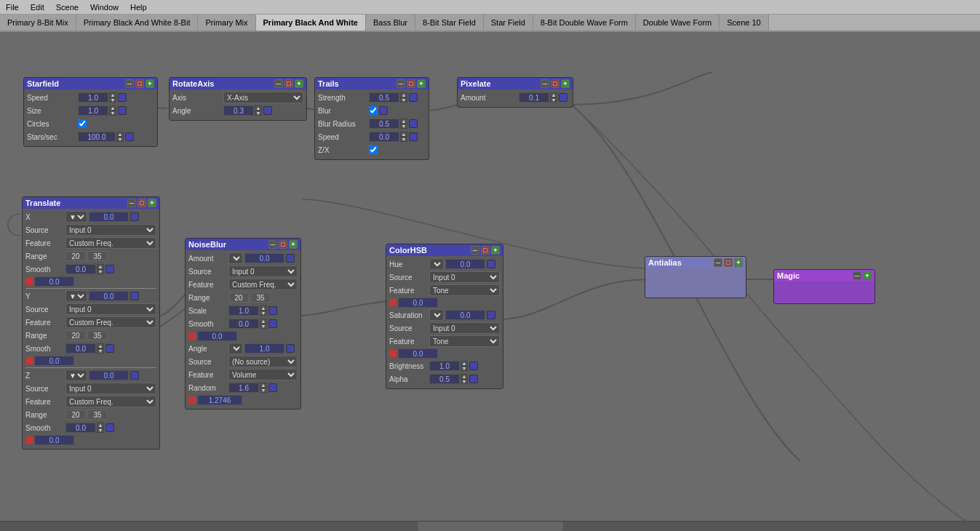 This screenshot has width=980, height=531. What do you see at coordinates (54, 282) in the screenshot?
I see `translate-x-red-value` at bounding box center [54, 282].